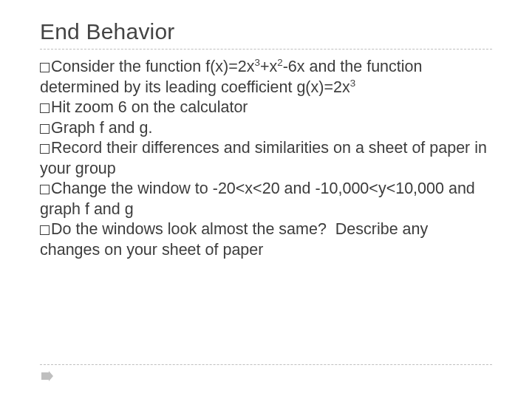 The height and width of the screenshot is (399, 532). I want to click on list-item-lead: Record, so click(77, 148).